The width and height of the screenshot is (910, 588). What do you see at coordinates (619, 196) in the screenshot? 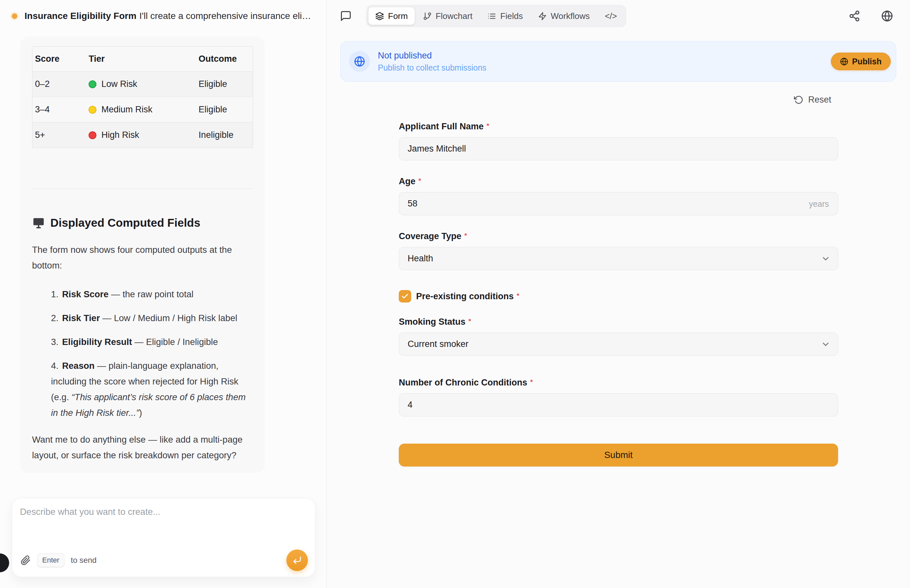
I see `field-age: Age* years` at bounding box center [619, 196].